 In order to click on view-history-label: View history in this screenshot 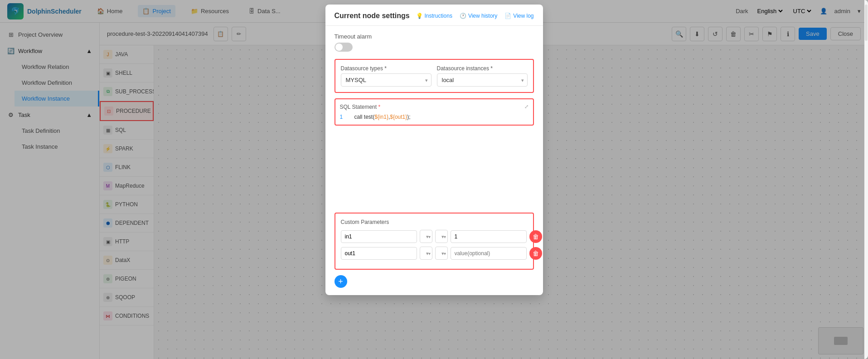, I will do `click(483, 16)`.